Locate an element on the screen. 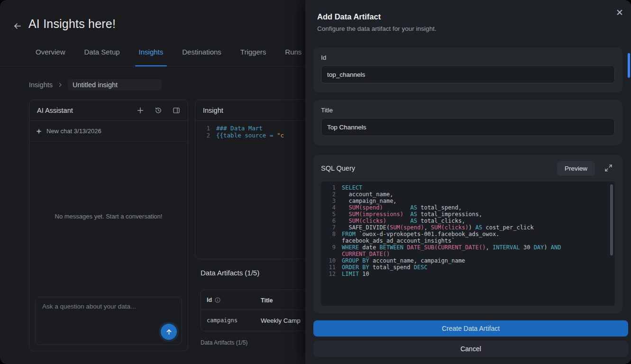 The height and width of the screenshot is (364, 631). sparkle-icon is located at coordinates (39, 131).